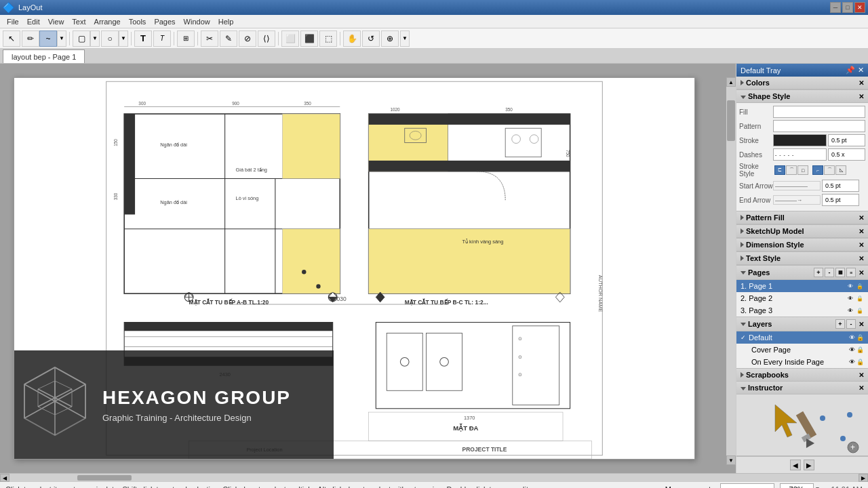 The height and width of the screenshot is (488, 868). I want to click on menu-pages: Pages, so click(164, 22).